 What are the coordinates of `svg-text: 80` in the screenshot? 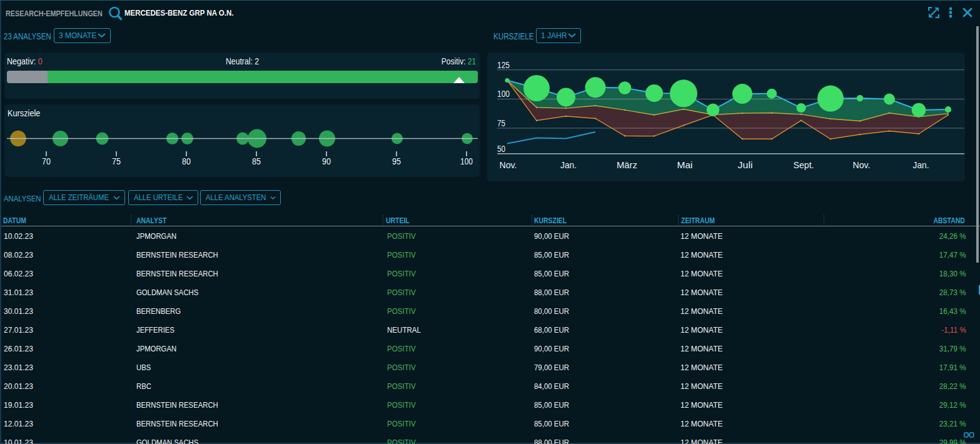 It's located at (186, 161).